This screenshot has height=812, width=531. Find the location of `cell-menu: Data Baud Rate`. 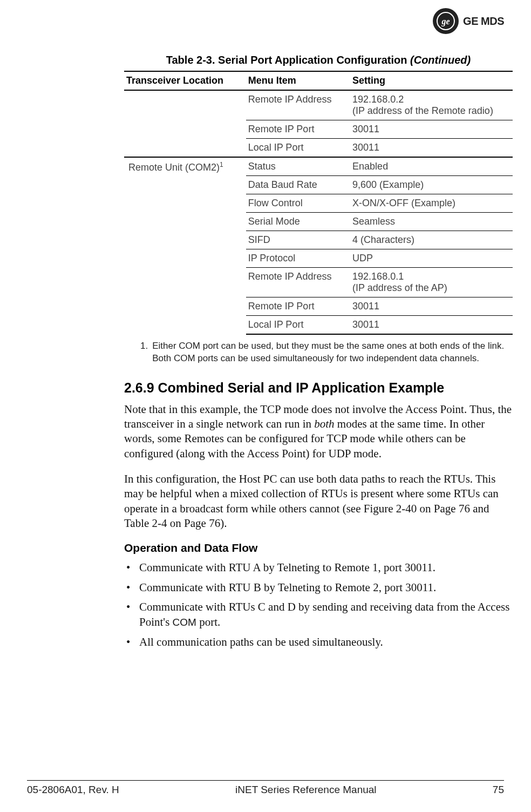

cell-menu: Data Baud Rate is located at coordinates (298, 185).